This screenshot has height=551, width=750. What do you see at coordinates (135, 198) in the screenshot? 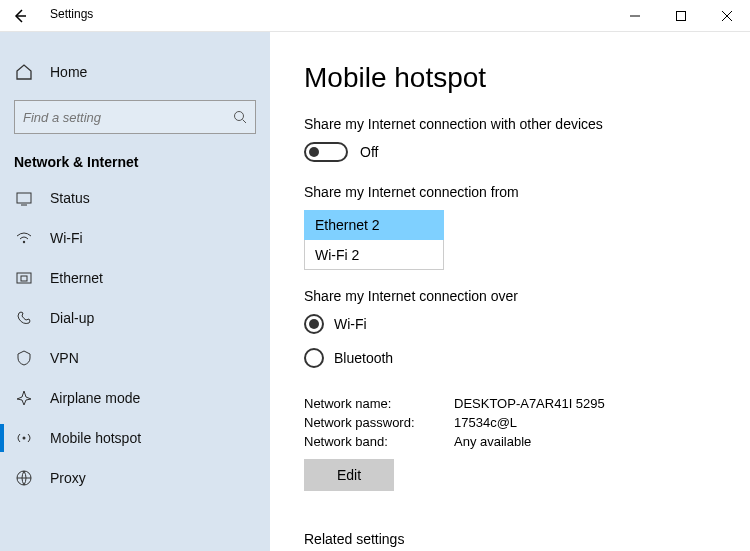
I see `sidebar-item-status: Status` at bounding box center [135, 198].